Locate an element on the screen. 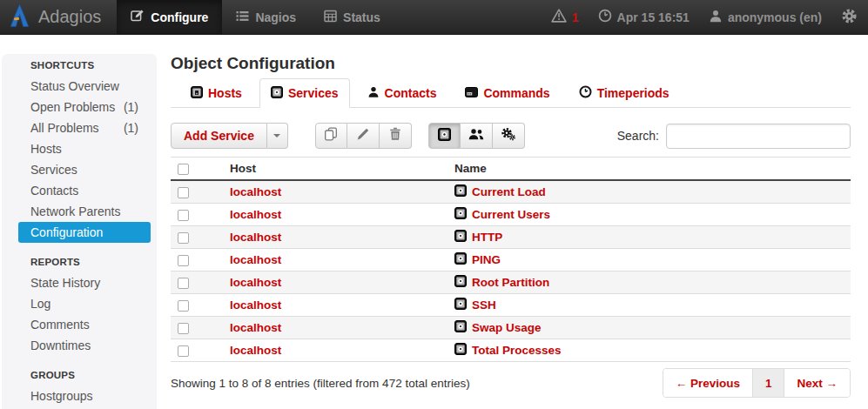 The height and width of the screenshot is (409, 868). user-icon is located at coordinates (716, 17).